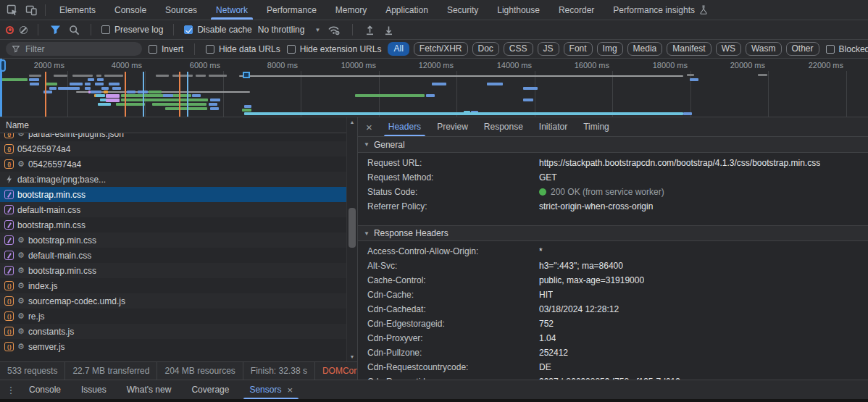  Describe the element at coordinates (173, 285) in the screenshot. I see `request-row: ( )⚙index.js` at that location.